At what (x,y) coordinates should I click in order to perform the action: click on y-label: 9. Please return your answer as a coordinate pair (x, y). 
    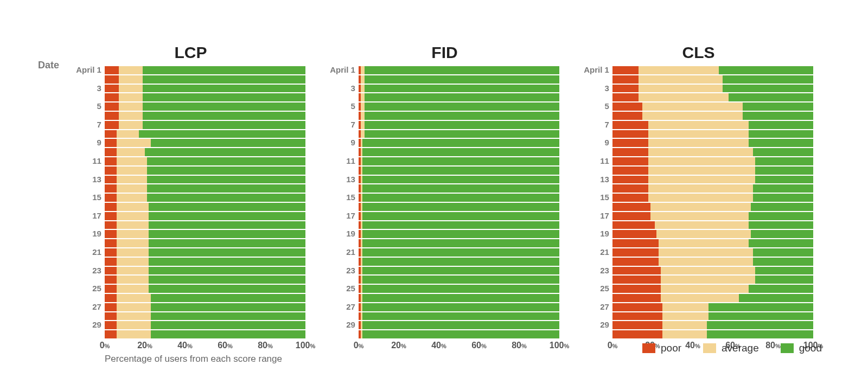
    Looking at the image, I should click on (353, 143).